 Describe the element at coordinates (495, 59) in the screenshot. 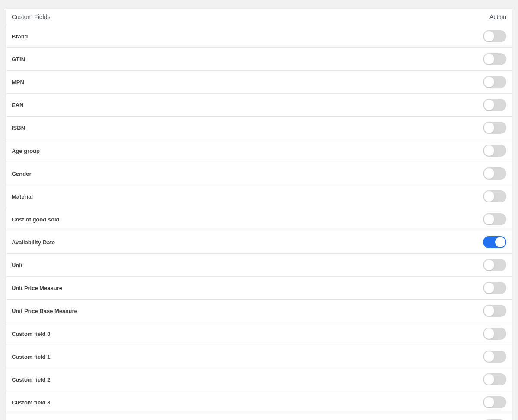

I see `toggle-gtin` at that location.